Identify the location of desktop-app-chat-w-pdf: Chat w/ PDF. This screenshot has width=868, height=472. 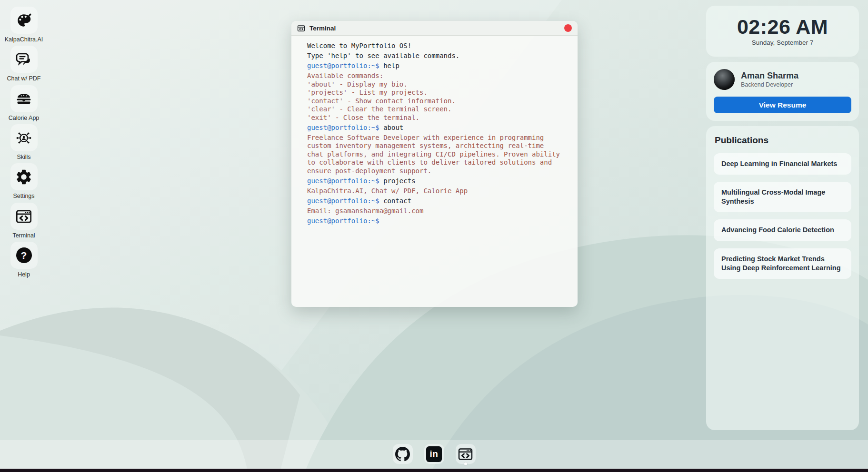
(24, 64).